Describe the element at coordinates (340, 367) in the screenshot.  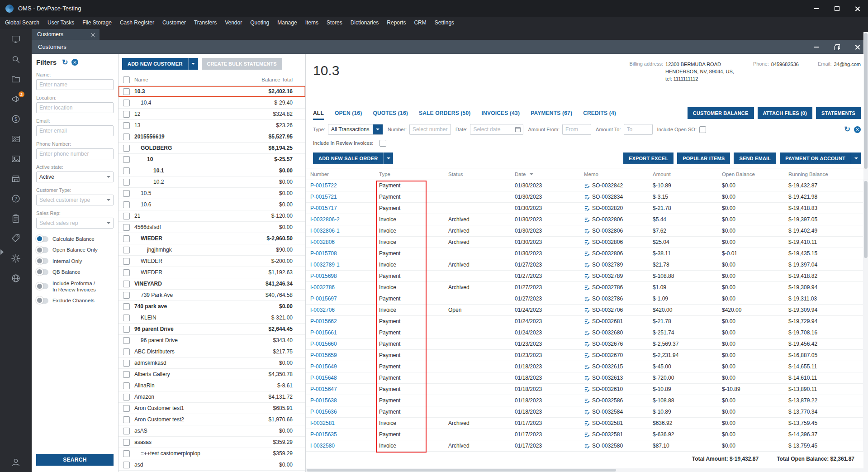
I see `transaction-number-link: P-0015649` at that location.